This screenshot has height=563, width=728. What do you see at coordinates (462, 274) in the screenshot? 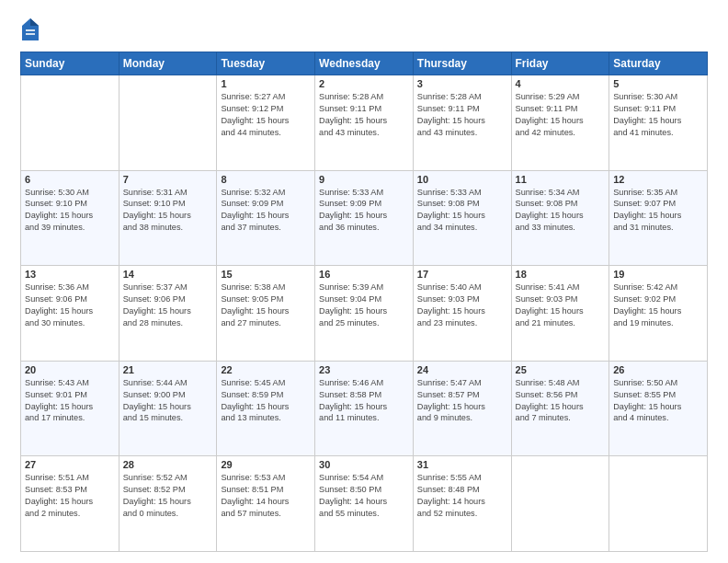
I see `day-number: 17` at bounding box center [462, 274].